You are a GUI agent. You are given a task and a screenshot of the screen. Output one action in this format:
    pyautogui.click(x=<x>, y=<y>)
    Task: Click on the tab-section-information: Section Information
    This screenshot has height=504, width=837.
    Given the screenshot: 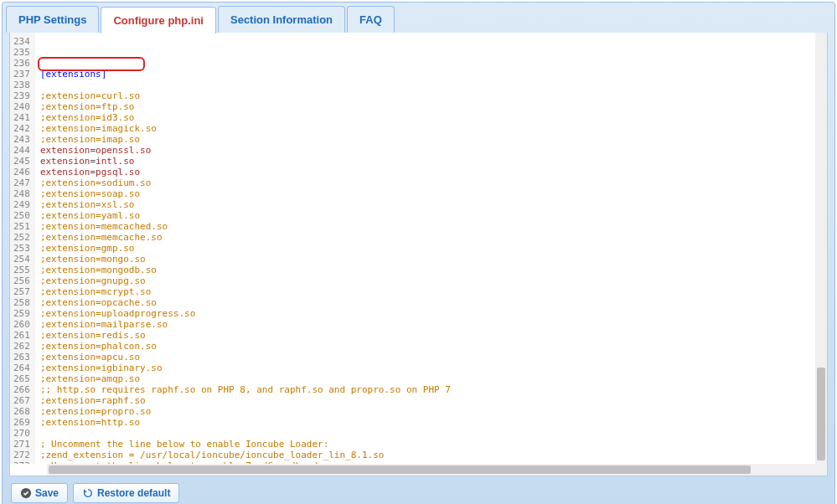 What is the action you would take?
    pyautogui.click(x=282, y=19)
    